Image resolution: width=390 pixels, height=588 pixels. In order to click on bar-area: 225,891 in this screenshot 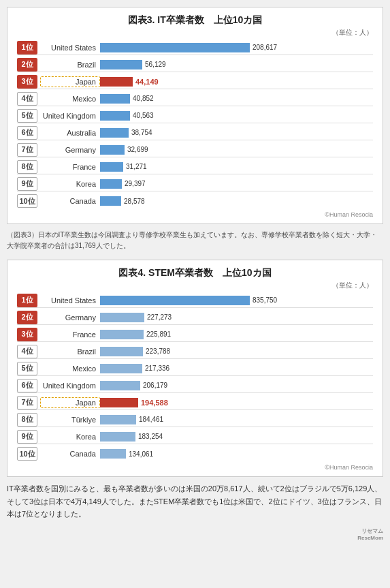, I will do `click(237, 335)`.